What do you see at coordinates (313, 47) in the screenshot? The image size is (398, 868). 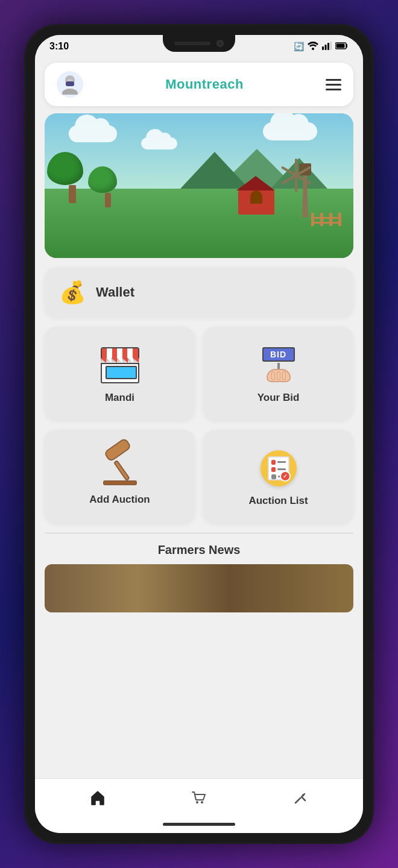 I see `wifi-icon` at bounding box center [313, 47].